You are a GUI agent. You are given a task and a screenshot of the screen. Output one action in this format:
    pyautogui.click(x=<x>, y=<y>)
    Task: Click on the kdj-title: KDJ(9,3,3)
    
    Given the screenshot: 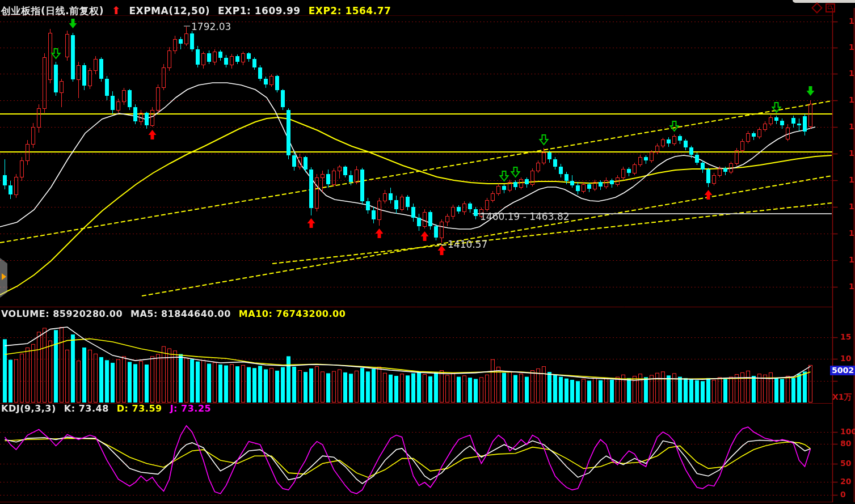 What is the action you would take?
    pyautogui.click(x=28, y=408)
    